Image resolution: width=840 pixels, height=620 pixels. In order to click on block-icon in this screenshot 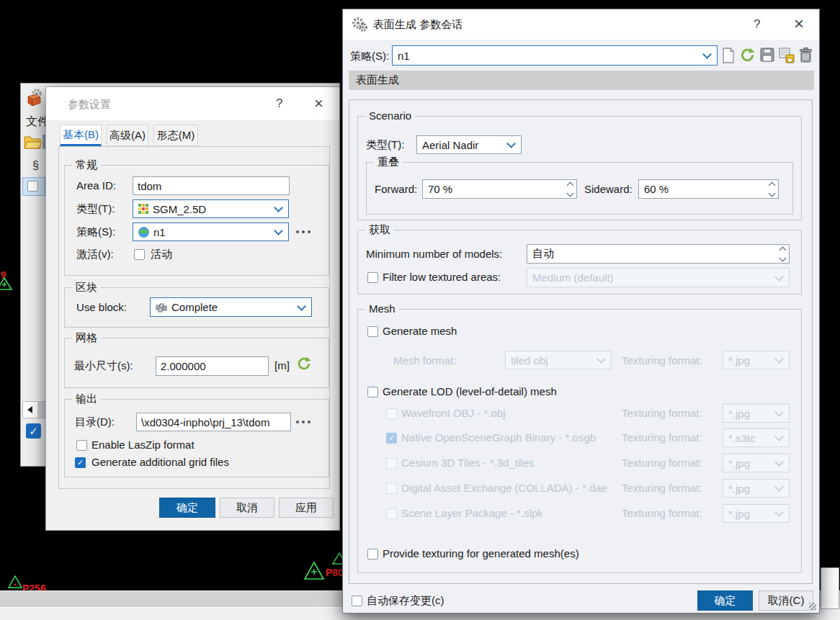, I will do `click(161, 307)`.